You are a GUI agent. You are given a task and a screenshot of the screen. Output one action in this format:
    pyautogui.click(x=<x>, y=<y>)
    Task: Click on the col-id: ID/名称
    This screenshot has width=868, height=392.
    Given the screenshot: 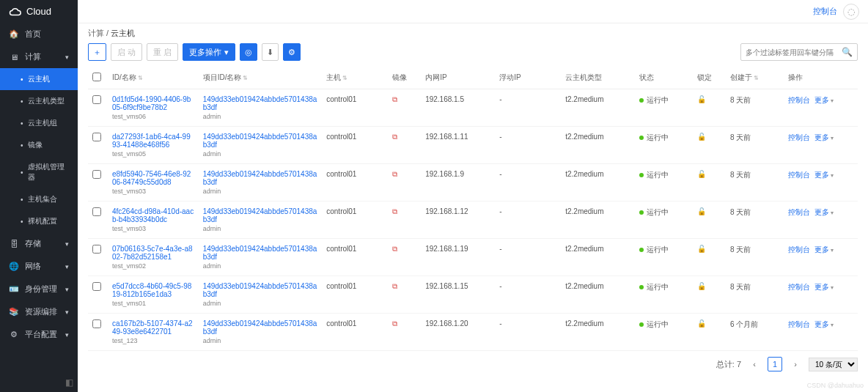 What is the action you would take?
    pyautogui.click(x=125, y=78)
    